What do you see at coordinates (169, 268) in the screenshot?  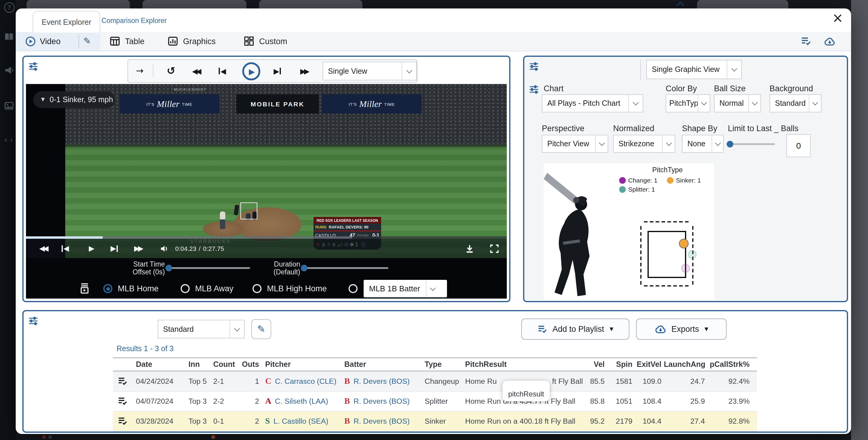 I see `start-time-slider-thumb` at bounding box center [169, 268].